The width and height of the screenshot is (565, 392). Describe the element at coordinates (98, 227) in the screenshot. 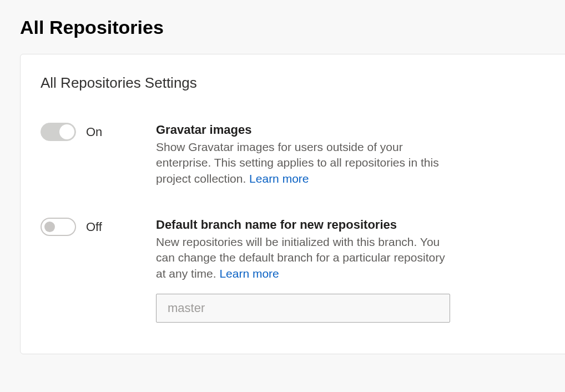

I see `toggle-group-default-branch: Off` at that location.